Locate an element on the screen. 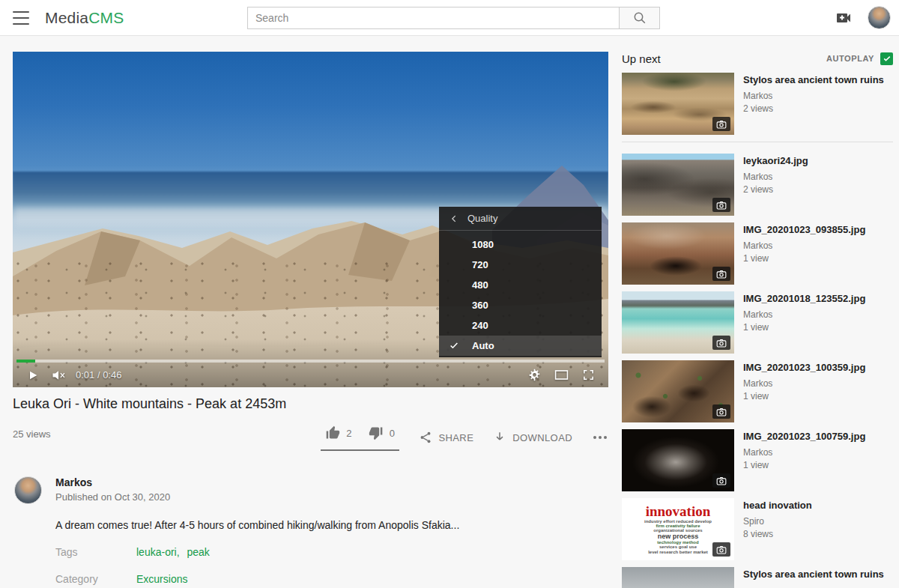 The width and height of the screenshot is (899, 588). quality-menu-title: Quality is located at coordinates (482, 219).